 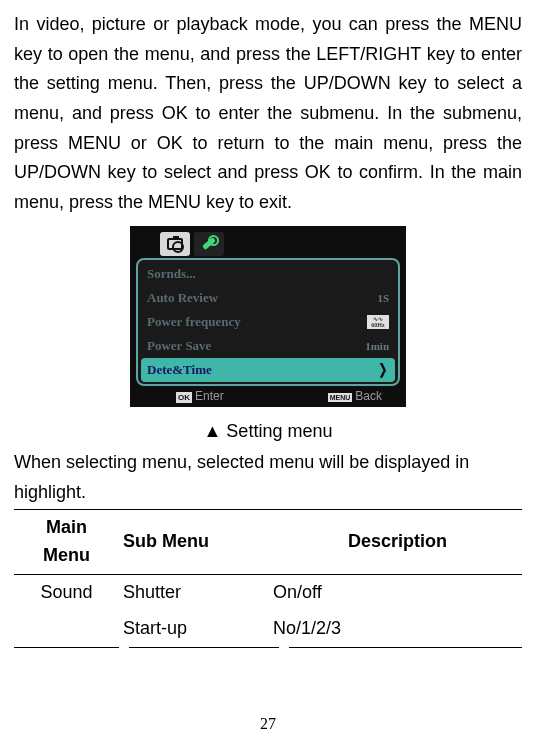 What do you see at coordinates (184, 398) in the screenshot?
I see `ok-badge: OK` at bounding box center [184, 398].